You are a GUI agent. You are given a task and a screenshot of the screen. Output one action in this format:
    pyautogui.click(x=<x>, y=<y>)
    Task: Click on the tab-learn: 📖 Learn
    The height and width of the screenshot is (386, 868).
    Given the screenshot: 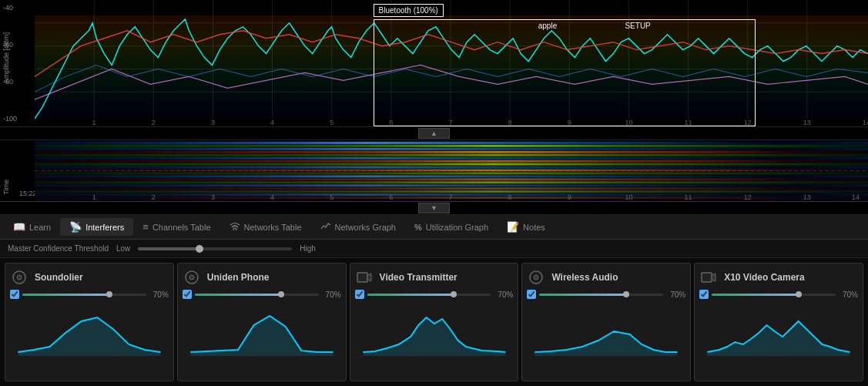 What is the action you would take?
    pyautogui.click(x=32, y=227)
    